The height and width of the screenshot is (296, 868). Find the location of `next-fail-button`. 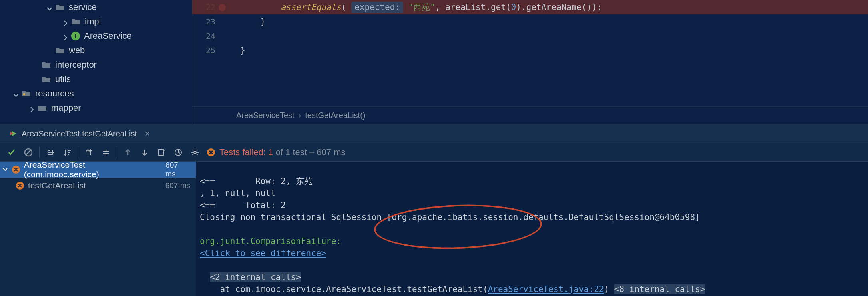

next-fail-button is located at coordinates (145, 152).